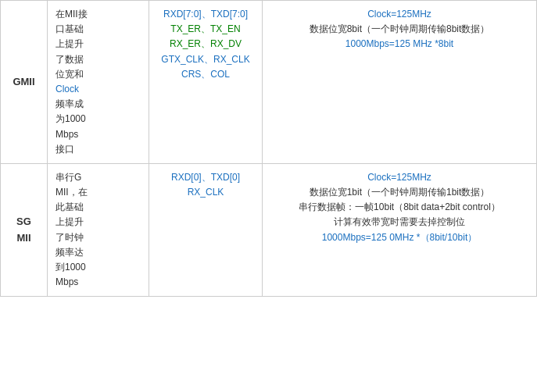 Image resolution: width=537 pixels, height=392 pixels. What do you see at coordinates (206, 83) in the screenshot?
I see `gmii-signals: RXD[7:0]、TXD[7:0] TX_ER、TX_EN RX_ER、RX_D…` at bounding box center [206, 83].